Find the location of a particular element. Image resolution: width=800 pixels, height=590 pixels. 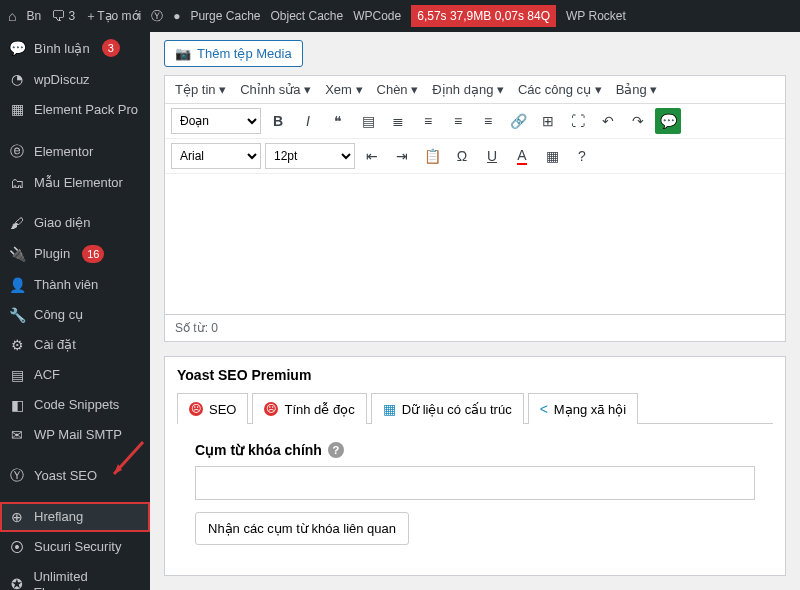

site-short: Bn is located at coordinates (34, 16).